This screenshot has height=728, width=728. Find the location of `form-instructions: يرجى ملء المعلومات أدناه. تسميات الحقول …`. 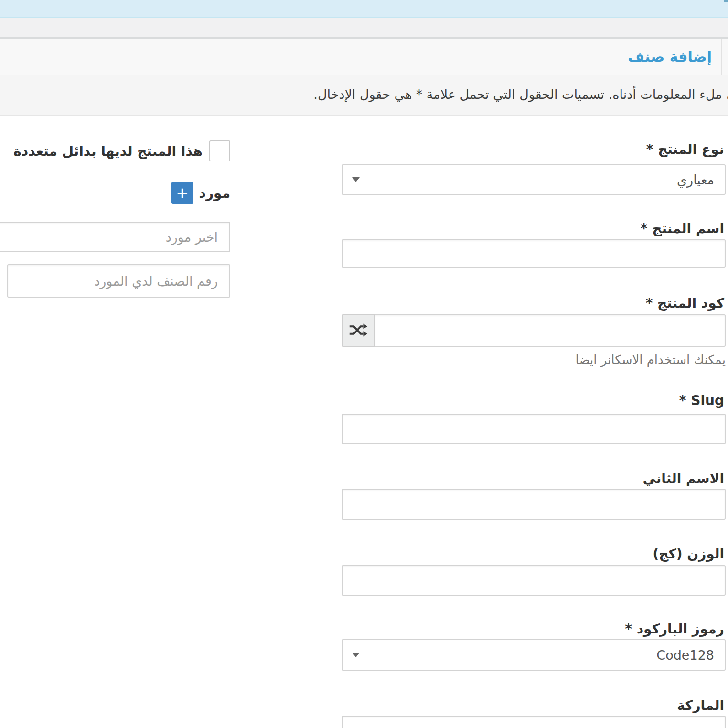

form-instructions: يرجى ملء المعلومات أدناه. تسميات الحقول … is located at coordinates (521, 95).